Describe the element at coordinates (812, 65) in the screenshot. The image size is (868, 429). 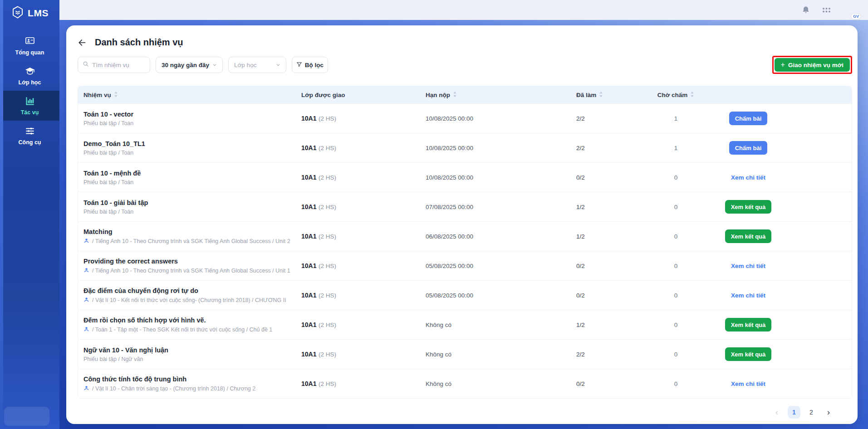
I see `new-task-button: + Giao nhiệm vụ mới` at that location.